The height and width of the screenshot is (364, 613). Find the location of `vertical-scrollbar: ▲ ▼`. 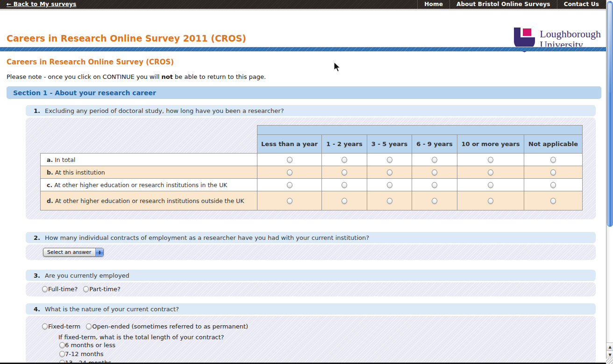

vertical-scrollbar: ▲ ▼ is located at coordinates (609, 182).